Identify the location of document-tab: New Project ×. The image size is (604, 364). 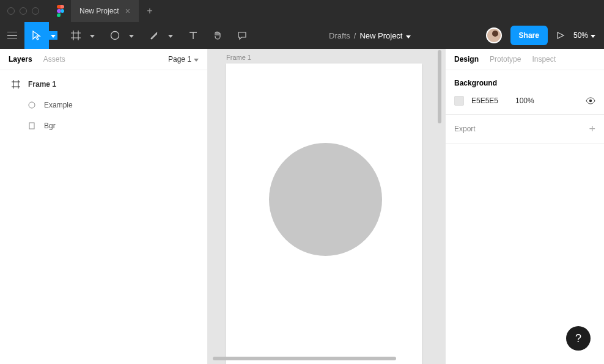
(105, 11).